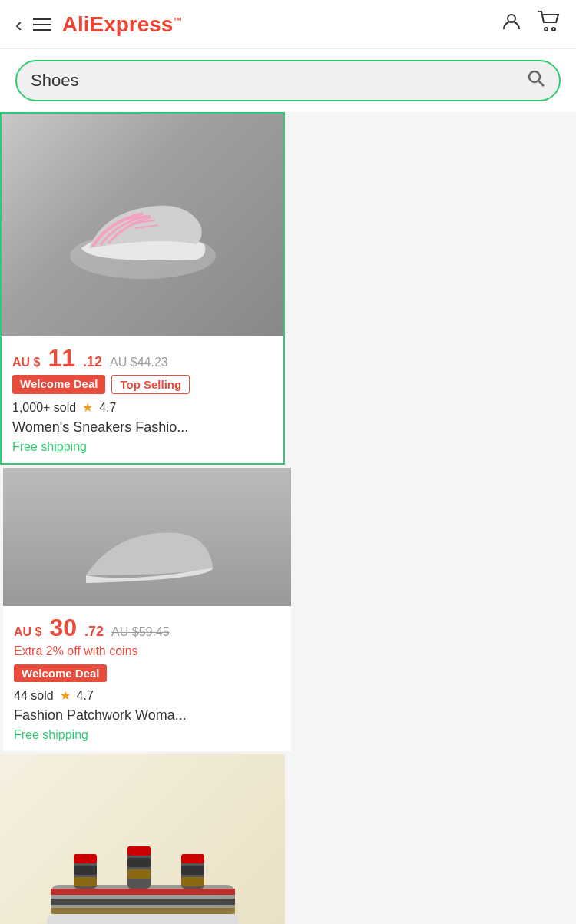 The width and height of the screenshot is (576, 924). Describe the element at coordinates (143, 358) in the screenshot. I see `price-row: AU $ 11 .12 AU $44.23` at that location.